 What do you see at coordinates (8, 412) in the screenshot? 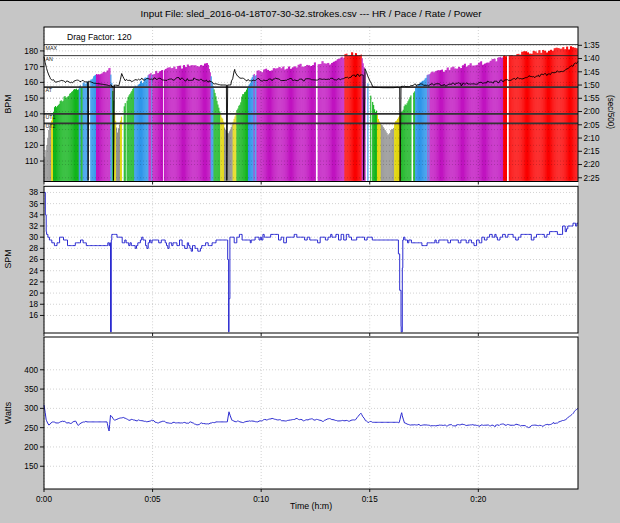
I see `watts-axis-label: Watts` at bounding box center [8, 412].